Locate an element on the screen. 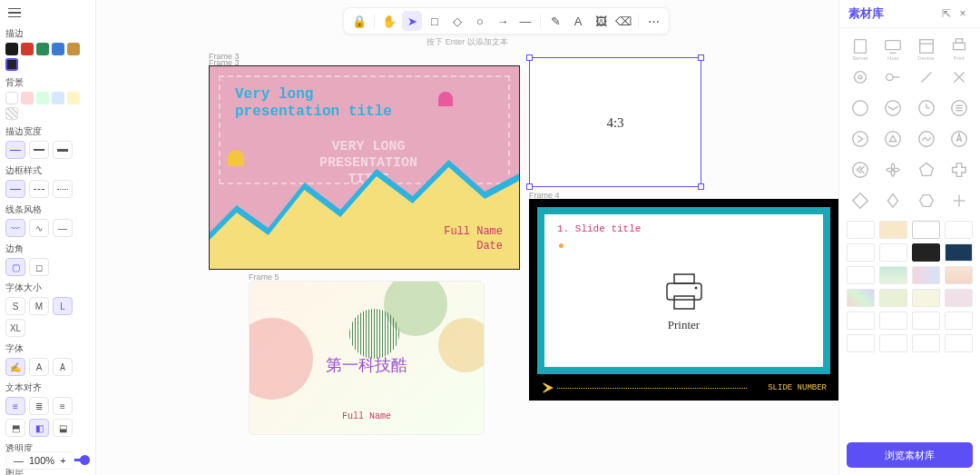 The image size is (980, 475). align-left: ≡ is located at coordinates (15, 406).